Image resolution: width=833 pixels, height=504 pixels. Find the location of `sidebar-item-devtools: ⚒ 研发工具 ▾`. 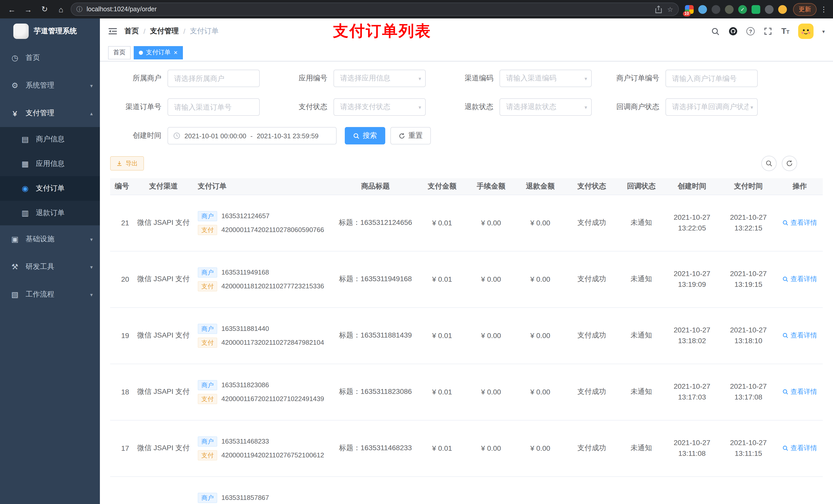

sidebar-item-devtools: ⚒ 研发工具 ▾ is located at coordinates (50, 267).